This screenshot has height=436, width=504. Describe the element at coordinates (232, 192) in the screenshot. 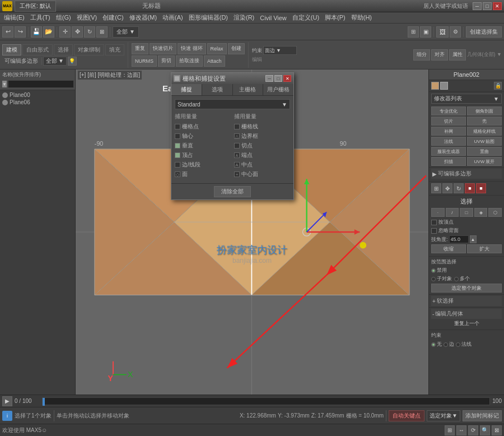

I see `modal-clear-btn: 清除全部` at that location.